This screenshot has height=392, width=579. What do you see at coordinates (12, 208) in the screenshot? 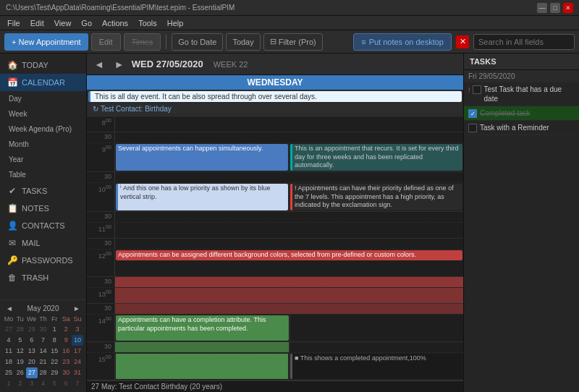
I see `notes-icon-sidebar: 📋` at bounding box center [12, 208].